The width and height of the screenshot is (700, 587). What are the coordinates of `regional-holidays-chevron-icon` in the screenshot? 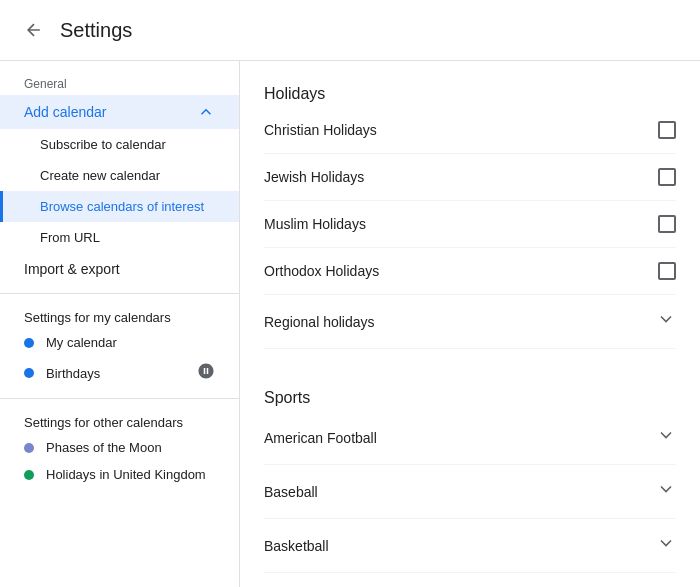 It's located at (666, 322).